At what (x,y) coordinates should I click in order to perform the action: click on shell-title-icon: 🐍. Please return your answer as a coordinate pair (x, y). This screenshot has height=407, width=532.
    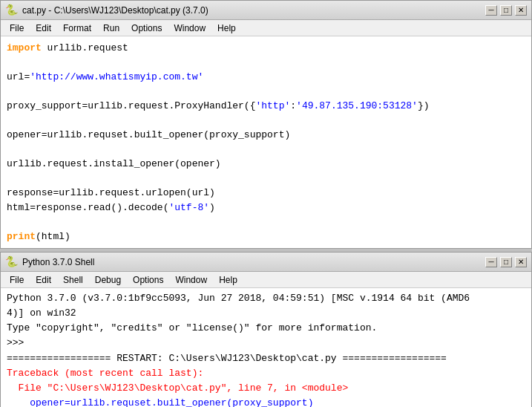
    Looking at the image, I should click on (12, 261).